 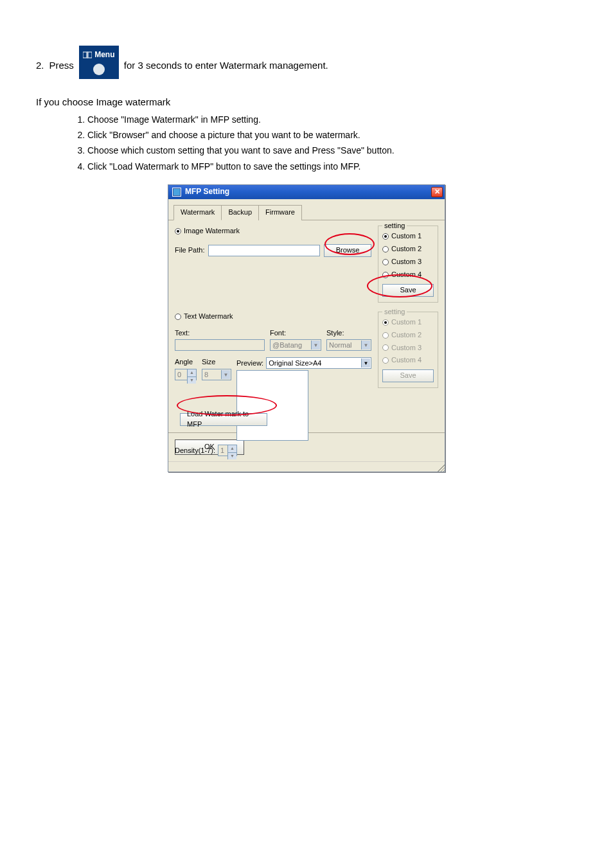 What do you see at coordinates (408, 376) in the screenshot?
I see `text-save-button: Save` at bounding box center [408, 376].